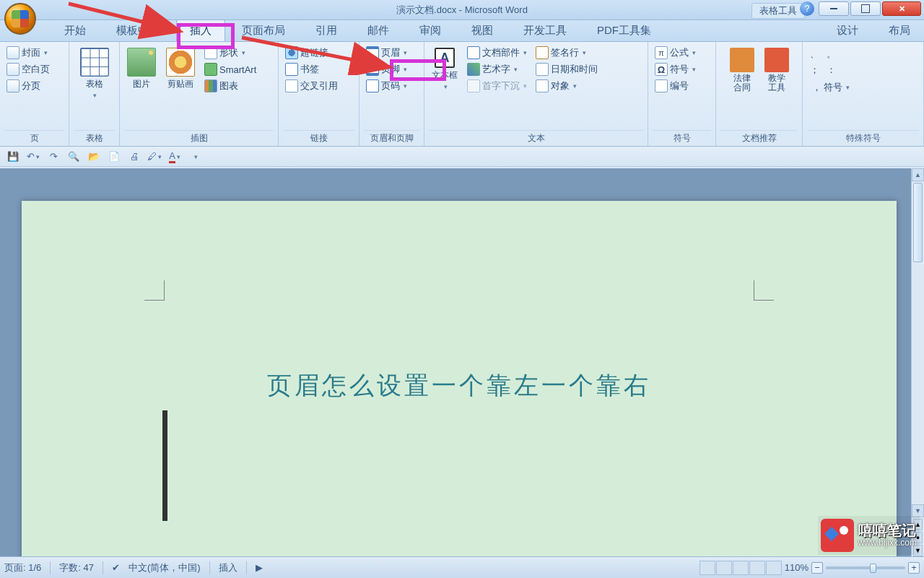  What do you see at coordinates (387, 86) in the screenshot?
I see `page-number-button: 页码▾` at bounding box center [387, 86].